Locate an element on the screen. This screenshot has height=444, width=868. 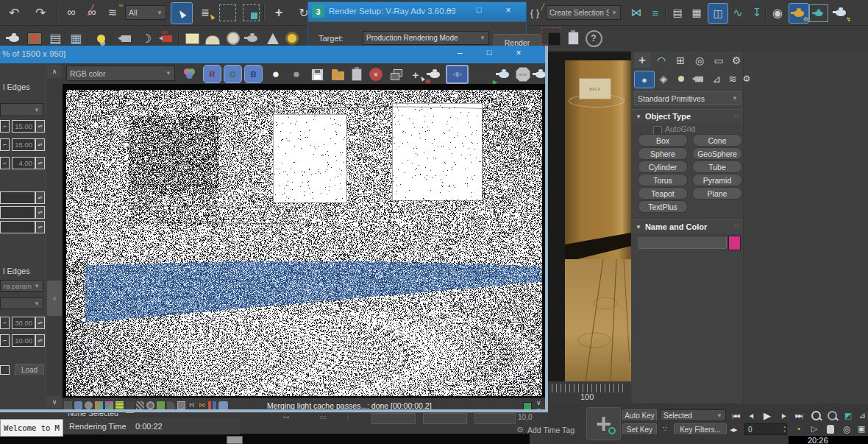
go-to-start-icon: |◀◀ is located at coordinates (736, 415).